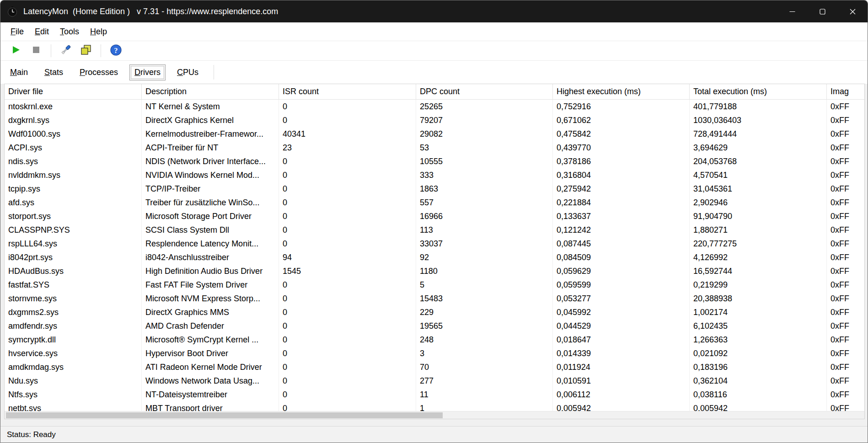 This screenshot has width=868, height=443. I want to click on table-cell: 33037, so click(485, 244).